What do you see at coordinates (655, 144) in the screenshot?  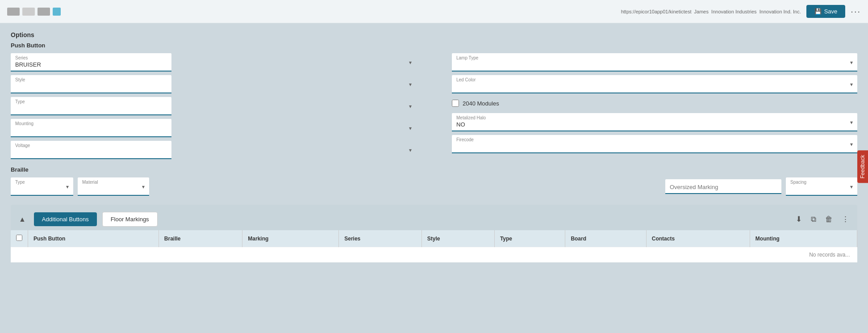 I see `firecode-field: Firecode` at bounding box center [655, 144].